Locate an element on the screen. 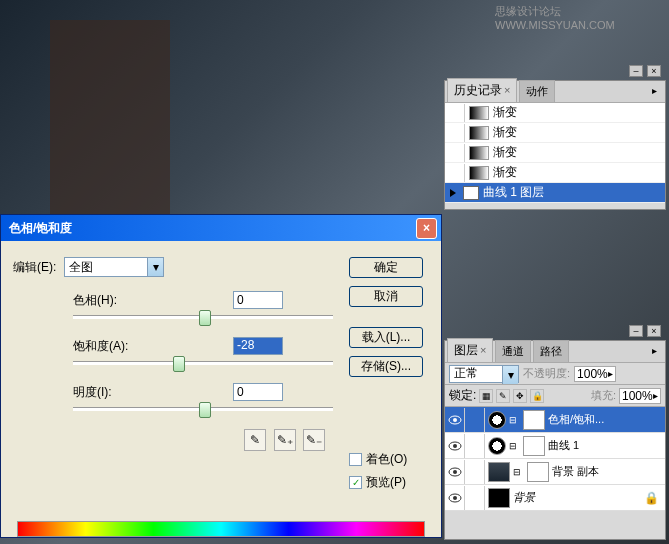 The width and height of the screenshot is (669, 544). lock-transparency-icon: ▦ is located at coordinates (486, 396).